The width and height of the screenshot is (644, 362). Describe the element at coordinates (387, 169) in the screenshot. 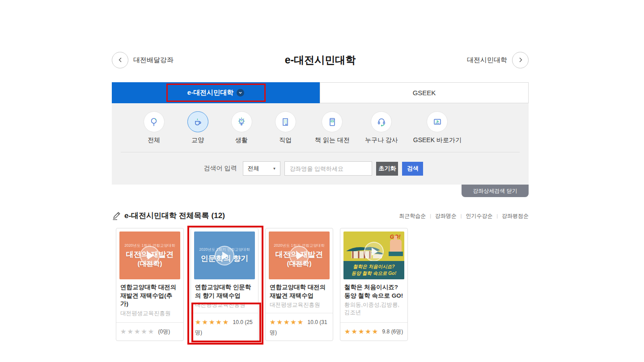

I see `reset-button: 초기화` at that location.